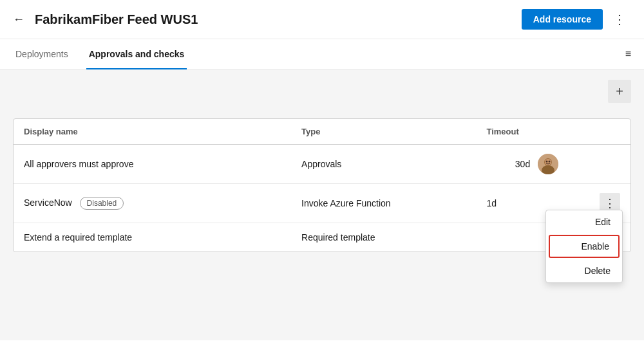  Describe the element at coordinates (548, 164) in the screenshot. I see `avatar` at that location.